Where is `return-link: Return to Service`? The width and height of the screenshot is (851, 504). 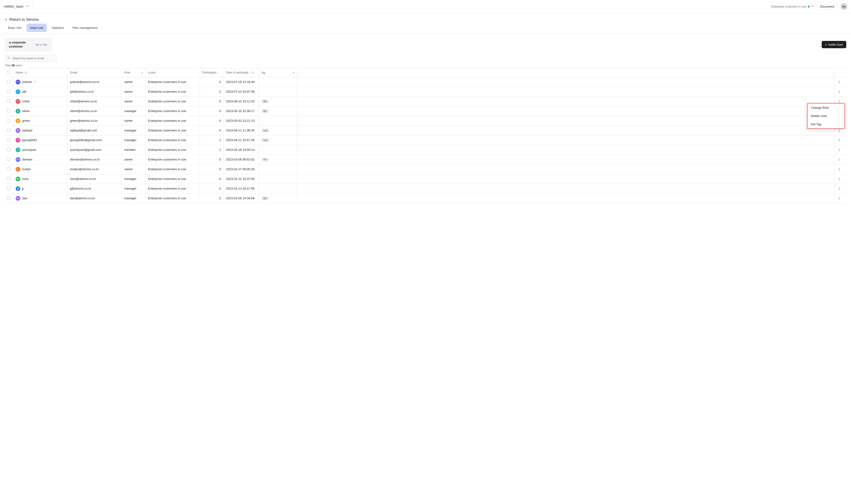
return-link: Return to Service is located at coordinates (426, 18).